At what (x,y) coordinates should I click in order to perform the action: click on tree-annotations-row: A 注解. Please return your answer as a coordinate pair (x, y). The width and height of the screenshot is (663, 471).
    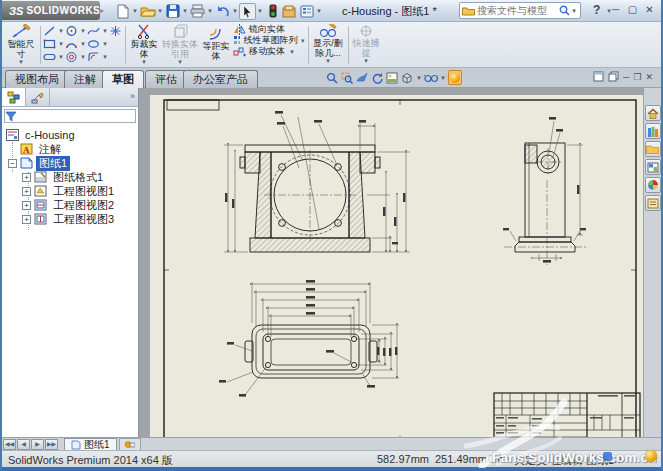
    Looking at the image, I should click on (70, 149).